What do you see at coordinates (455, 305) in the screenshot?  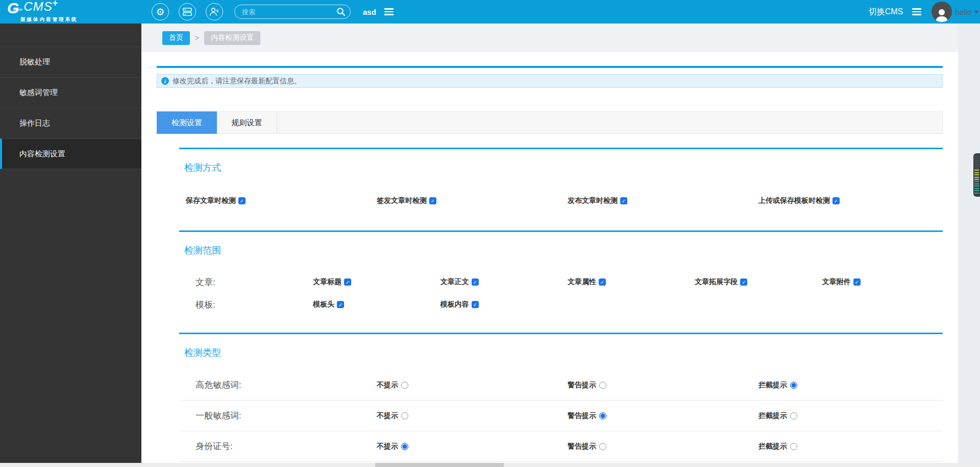 I see `checkbox-label: 模板内容` at bounding box center [455, 305].